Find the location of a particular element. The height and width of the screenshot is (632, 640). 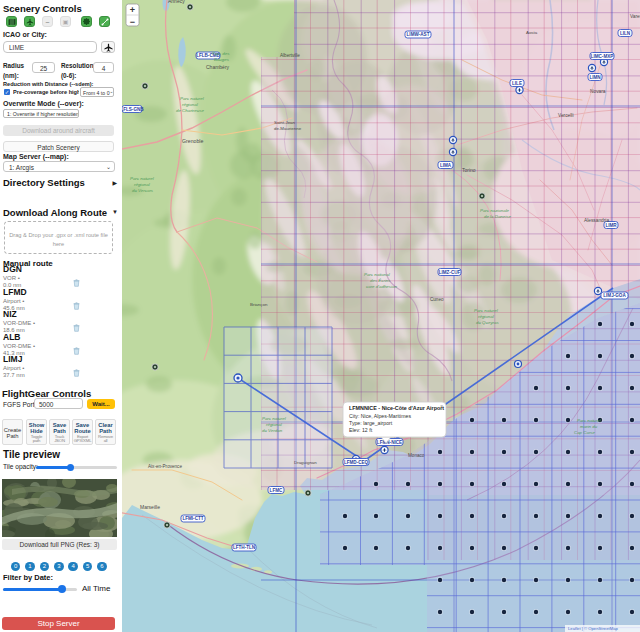

svg-text: LFTH-TLN is located at coordinates (244, 548).